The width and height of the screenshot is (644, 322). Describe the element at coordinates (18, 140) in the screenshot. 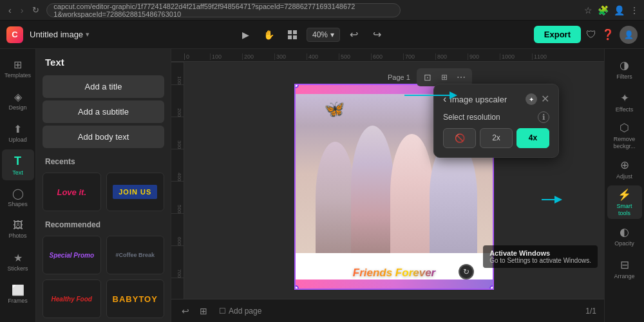

I see `upload-label: Upload` at that location.